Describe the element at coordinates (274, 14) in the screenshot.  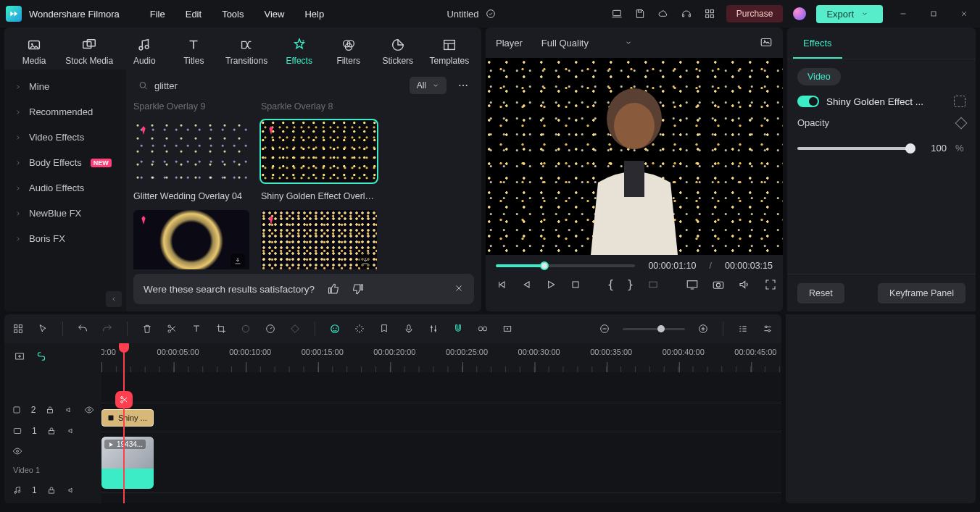
I see `menu-view: View` at that location.